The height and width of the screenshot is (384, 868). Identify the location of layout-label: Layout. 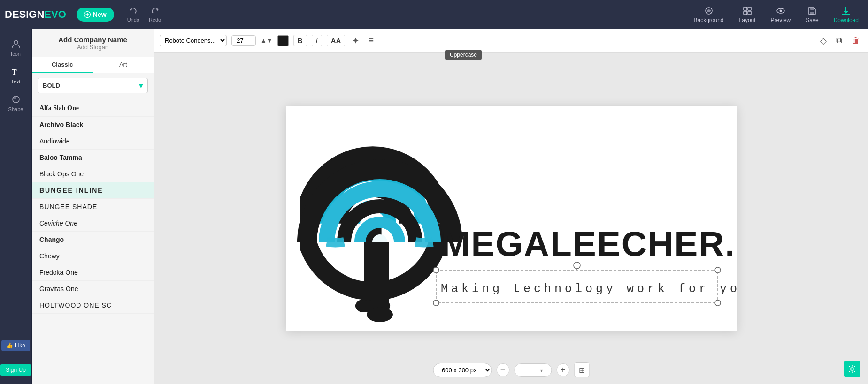
(747, 20).